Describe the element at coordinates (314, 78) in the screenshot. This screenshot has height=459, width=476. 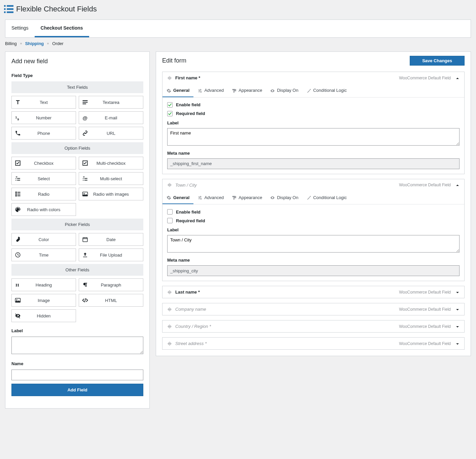
I see `field-card-header: First name * WooCommerce Default Field` at that location.